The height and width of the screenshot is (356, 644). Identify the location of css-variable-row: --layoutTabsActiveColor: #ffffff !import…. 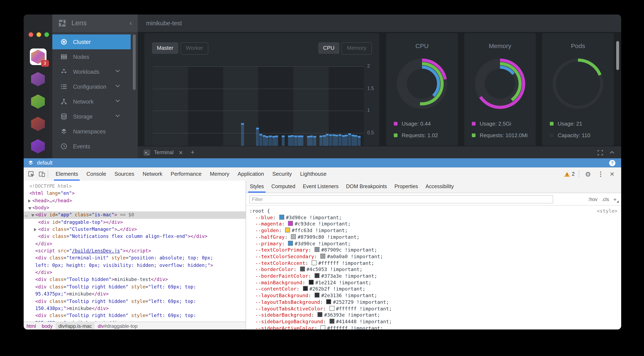
(436, 309).